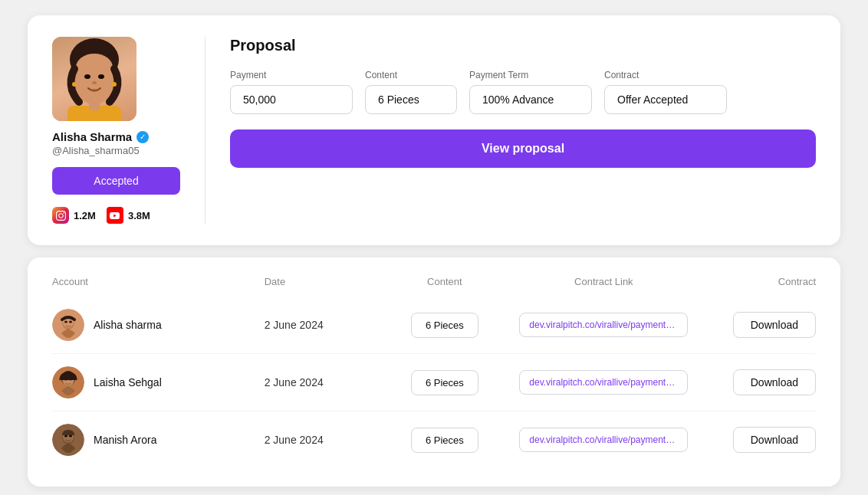  I want to click on youtube-stat: 3.8M, so click(129, 215).